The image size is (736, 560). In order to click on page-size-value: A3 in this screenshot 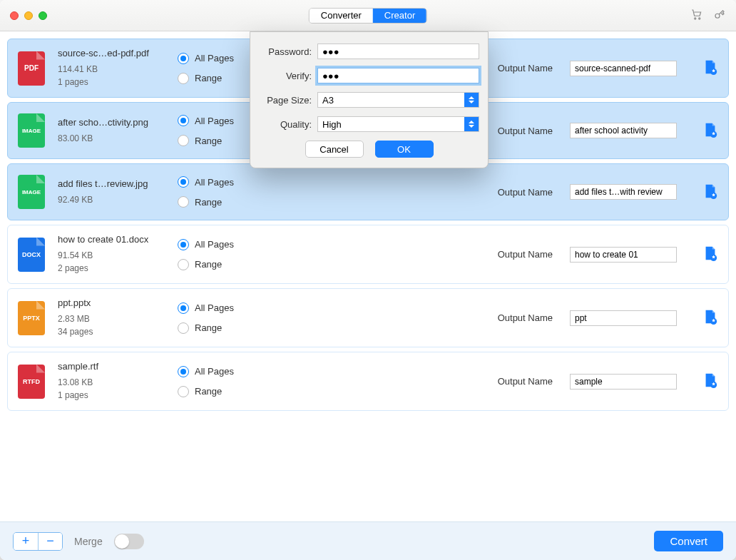, I will do `click(328, 100)`.